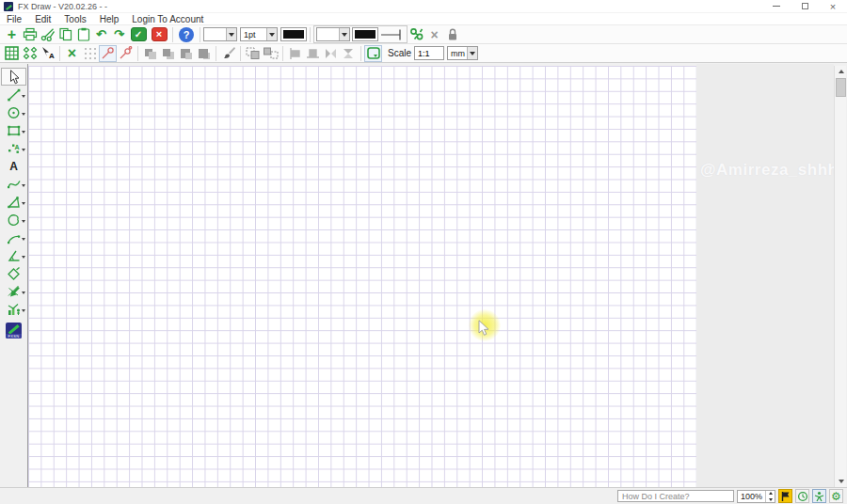 This screenshot has width=847, height=504. Describe the element at coordinates (429, 53) in the screenshot. I see `scale-input` at that location.